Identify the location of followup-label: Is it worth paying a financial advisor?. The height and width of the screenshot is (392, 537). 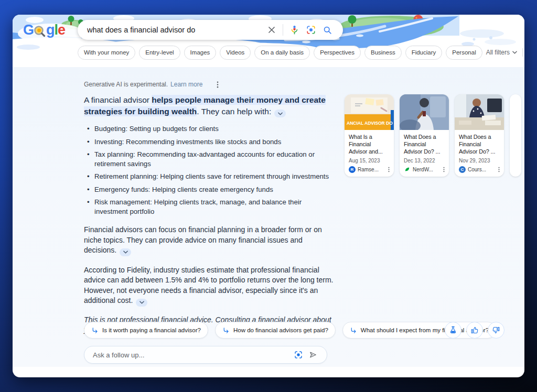
(152, 330).